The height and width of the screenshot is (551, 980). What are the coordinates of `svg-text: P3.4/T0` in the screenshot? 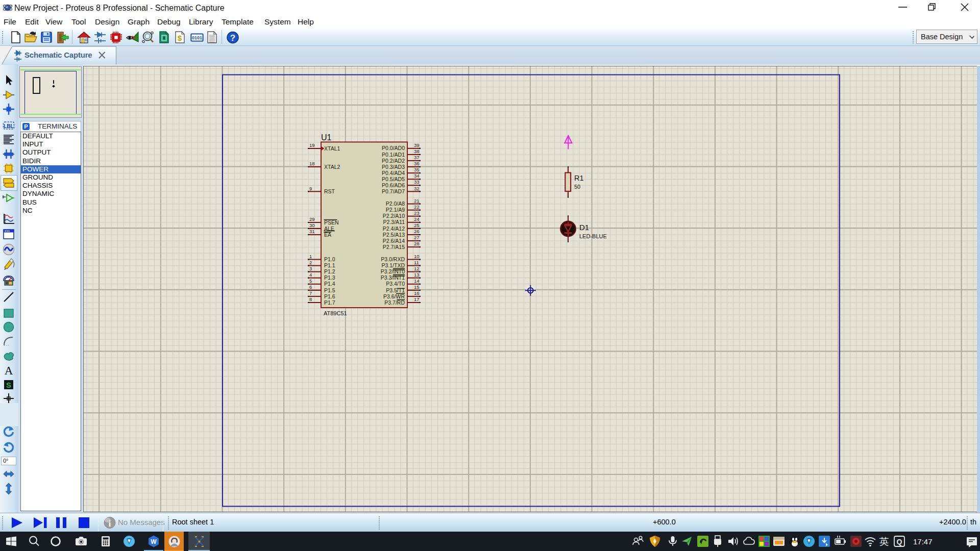 It's located at (395, 284).